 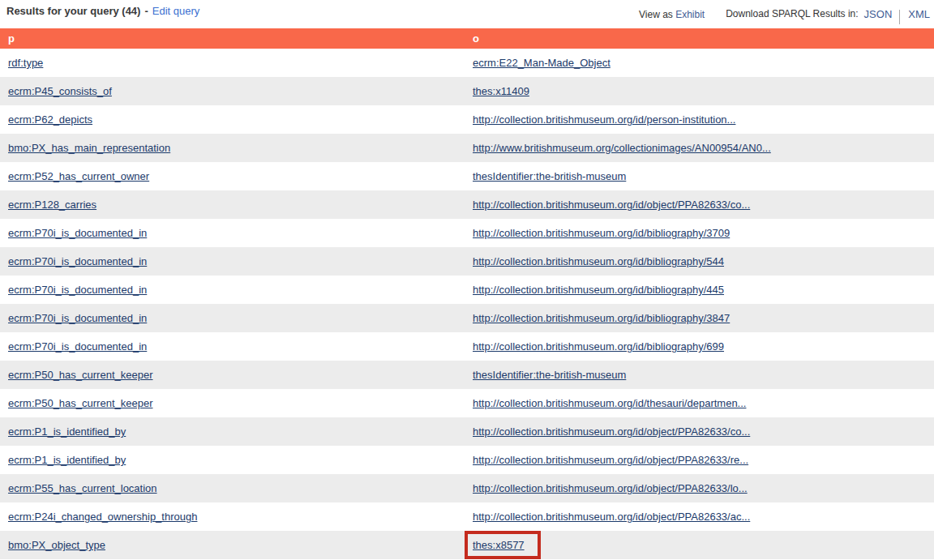 What do you see at coordinates (879, 15) in the screenshot?
I see `download-json-link: JSON` at bounding box center [879, 15].